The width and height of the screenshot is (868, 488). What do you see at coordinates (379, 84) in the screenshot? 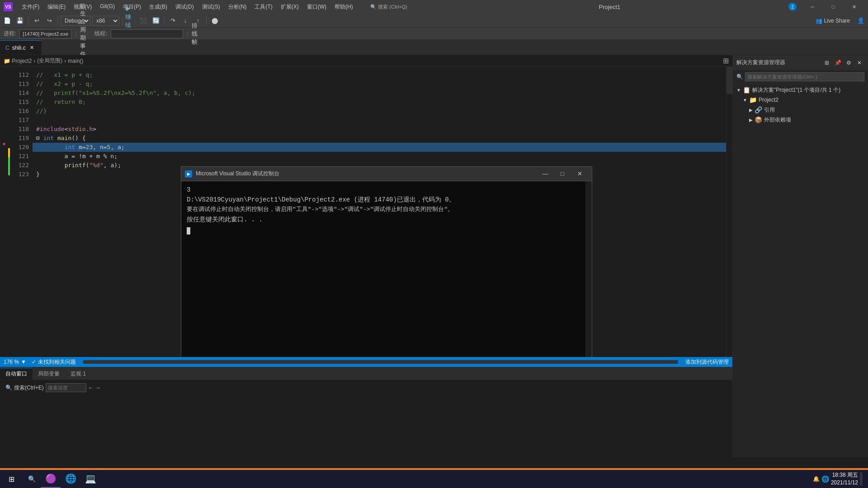
I see `code-113: // x2 = p - q;` at bounding box center [379, 84].